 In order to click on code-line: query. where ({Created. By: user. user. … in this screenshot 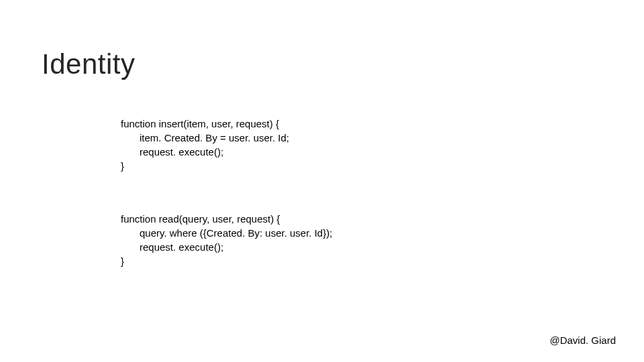, I will do `click(227, 233)`.